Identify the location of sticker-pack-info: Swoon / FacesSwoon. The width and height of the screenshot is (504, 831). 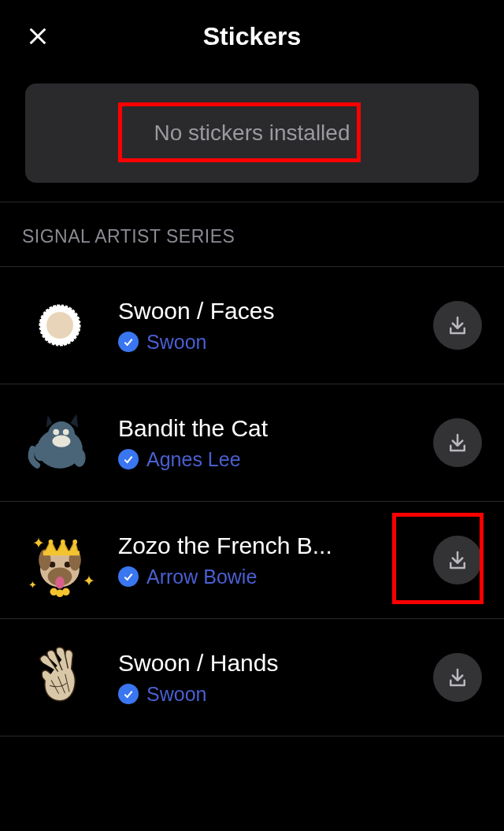
(265, 326).